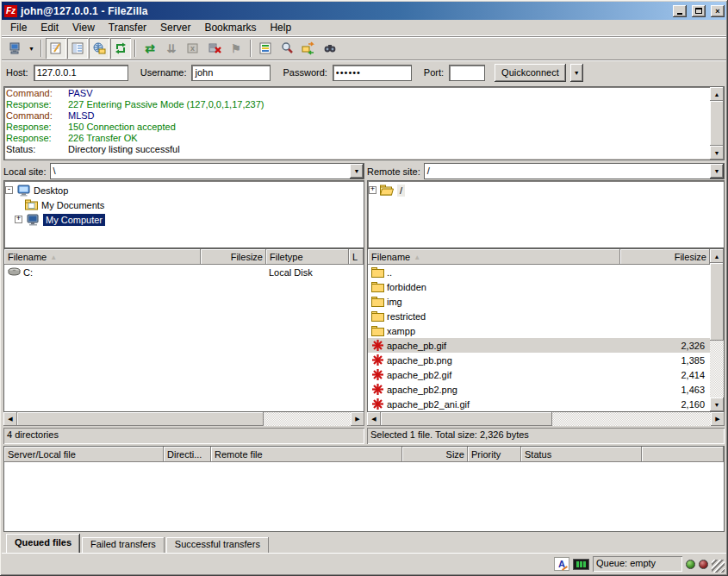 The height and width of the screenshot is (576, 728). I want to click on image-file-icon, so click(377, 346).